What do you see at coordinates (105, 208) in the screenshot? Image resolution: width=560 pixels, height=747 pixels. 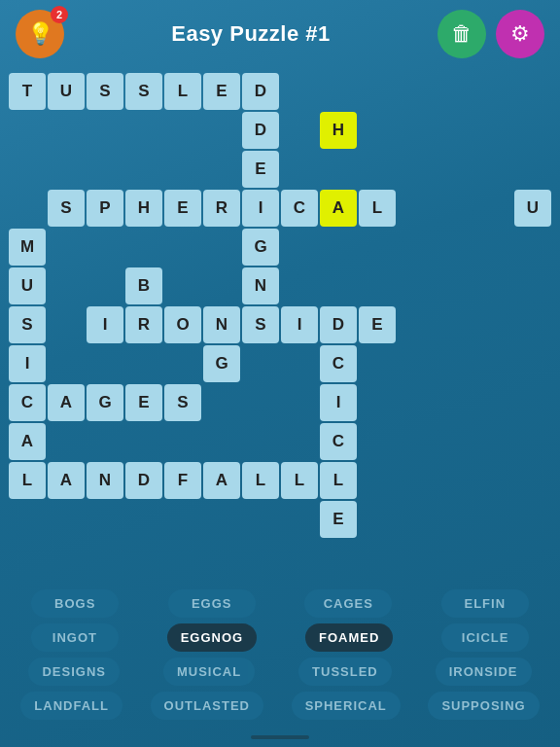 I see `grid-cell: P` at bounding box center [105, 208].